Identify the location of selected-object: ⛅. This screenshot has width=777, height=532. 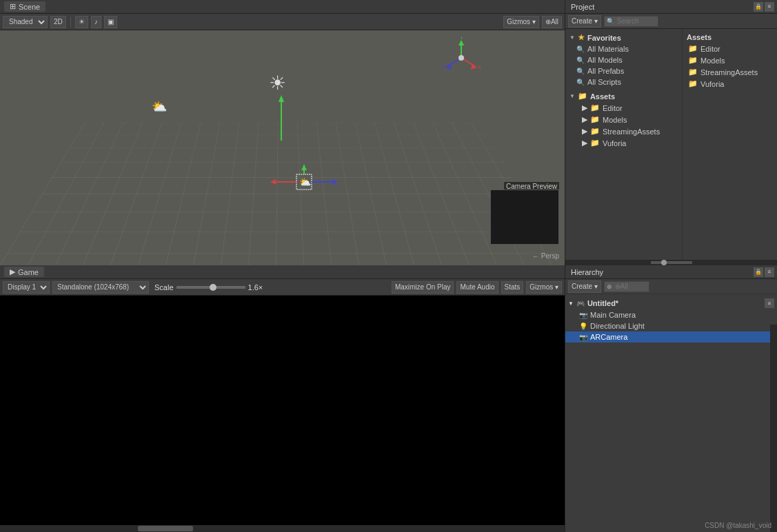
(309, 190).